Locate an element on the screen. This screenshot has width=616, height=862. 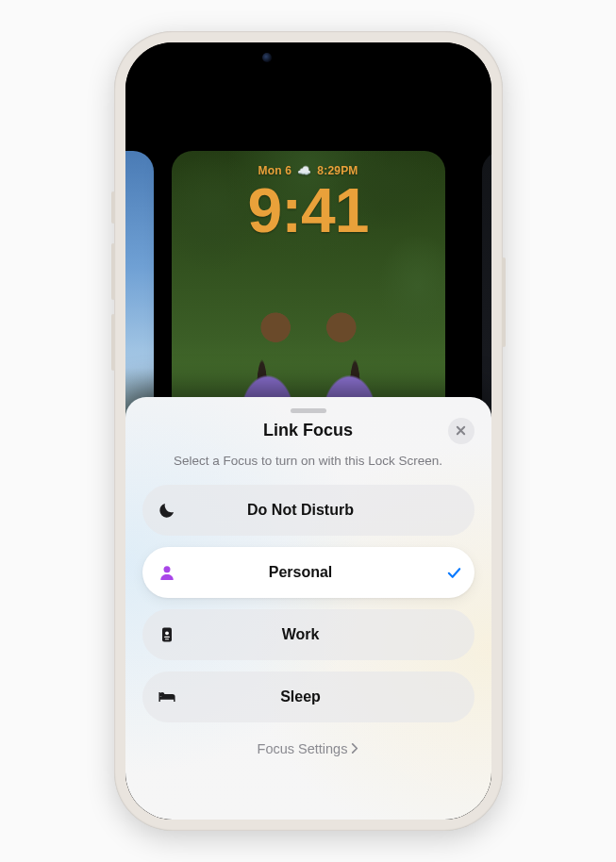
notch is located at coordinates (308, 58).